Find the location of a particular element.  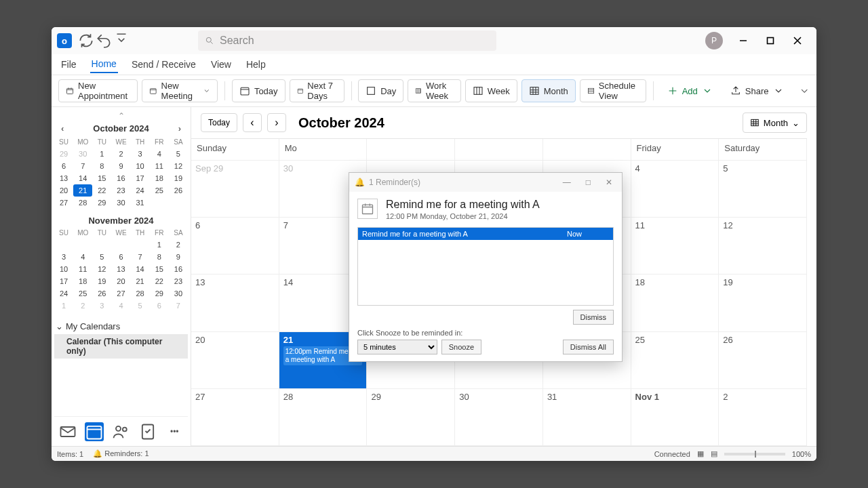

people-icon is located at coordinates (121, 432).